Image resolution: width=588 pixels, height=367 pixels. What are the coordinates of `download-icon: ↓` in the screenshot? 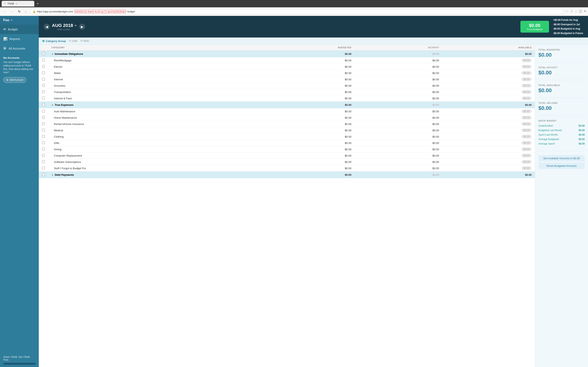 It's located at (576, 12).